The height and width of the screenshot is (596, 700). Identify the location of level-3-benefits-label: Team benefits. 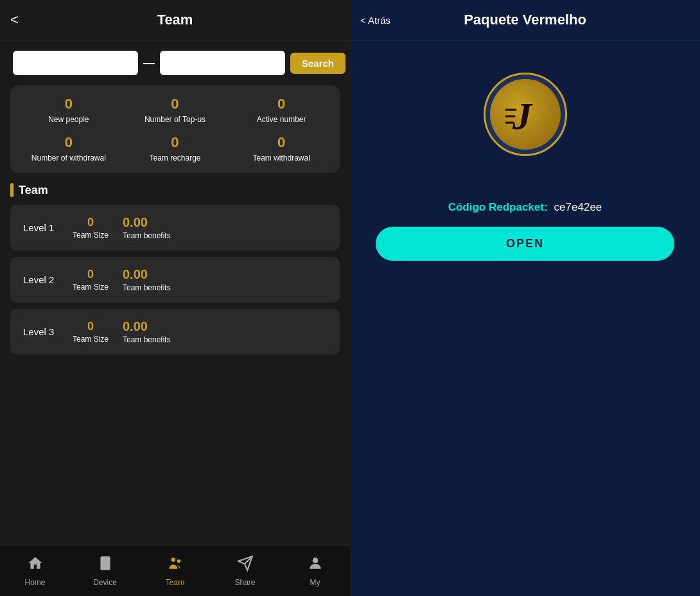
(146, 340).